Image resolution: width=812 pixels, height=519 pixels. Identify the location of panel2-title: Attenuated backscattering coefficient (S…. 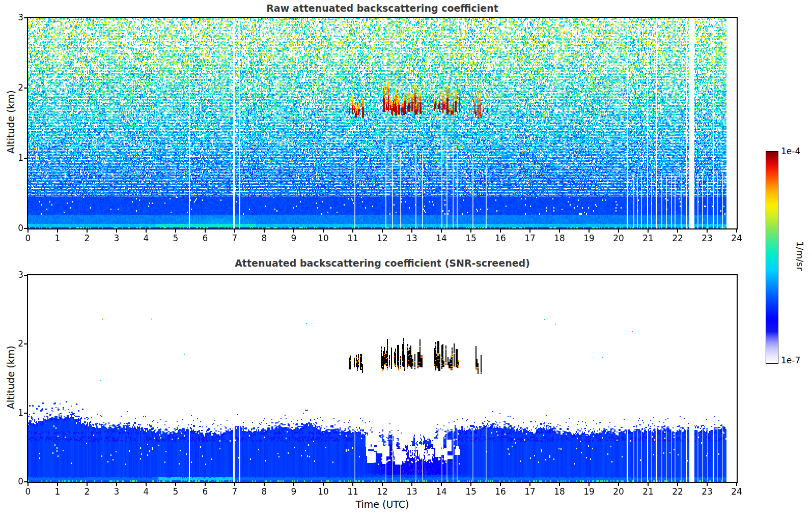
(382, 263).